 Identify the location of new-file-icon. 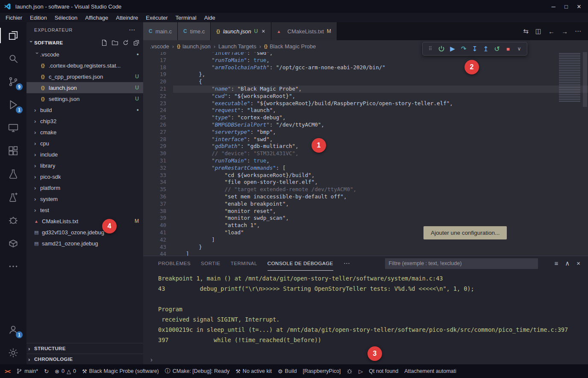
(104, 43).